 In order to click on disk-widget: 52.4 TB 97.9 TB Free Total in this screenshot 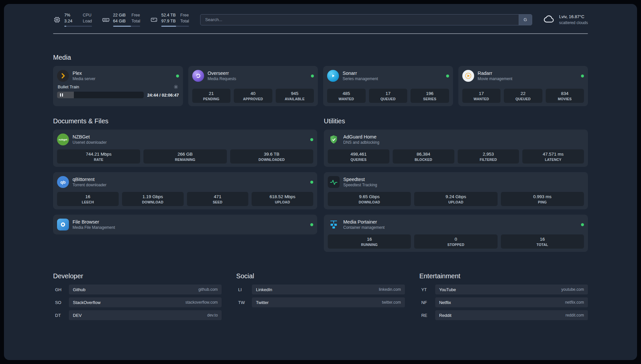, I will do `click(169, 20)`.